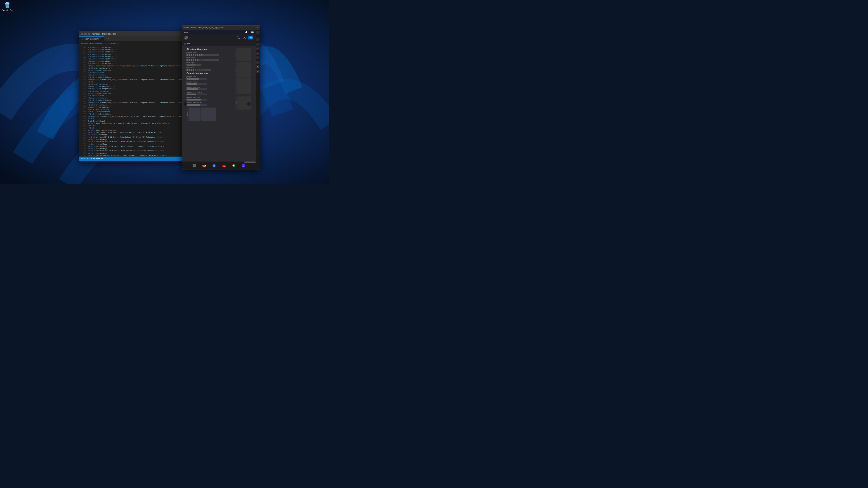 Image resolution: width=868 pixels, height=488 pixels. I want to click on nav-arrow-left: ‹, so click(185, 104).